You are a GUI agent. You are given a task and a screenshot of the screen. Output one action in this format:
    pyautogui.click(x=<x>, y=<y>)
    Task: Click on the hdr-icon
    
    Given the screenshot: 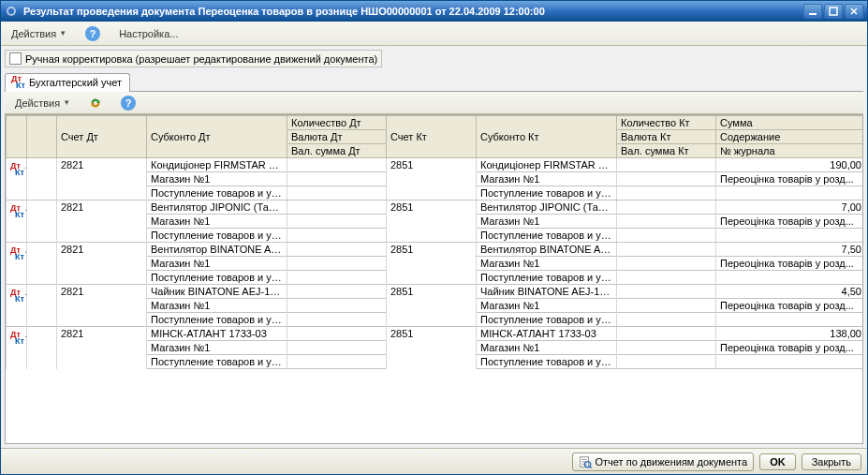 What is the action you would take?
    pyautogui.click(x=17, y=137)
    